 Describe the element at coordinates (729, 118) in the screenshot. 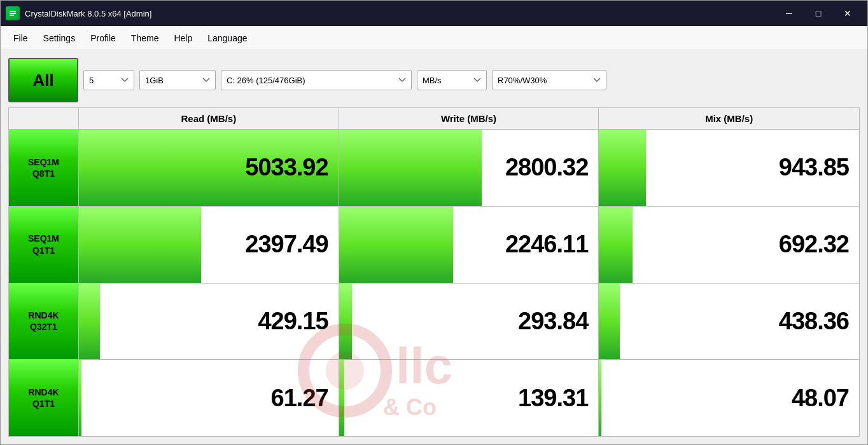

I see `header-mix: Mix (MB/s)` at that location.